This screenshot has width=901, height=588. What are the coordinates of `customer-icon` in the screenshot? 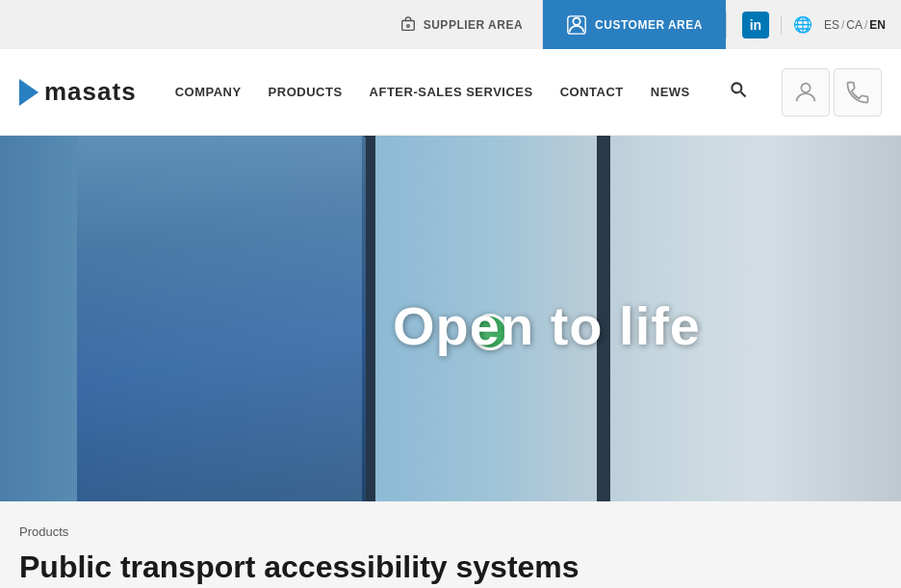 It's located at (577, 25).